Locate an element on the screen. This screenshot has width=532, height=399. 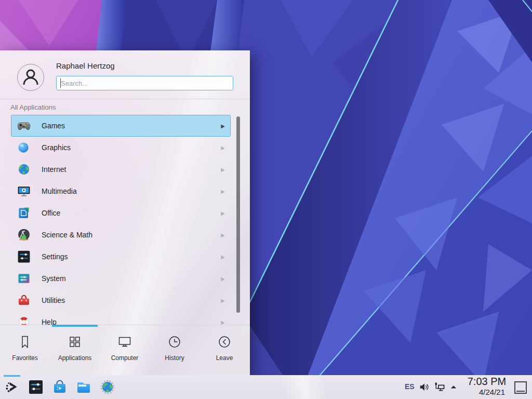
user-avatar is located at coordinates (31, 77).